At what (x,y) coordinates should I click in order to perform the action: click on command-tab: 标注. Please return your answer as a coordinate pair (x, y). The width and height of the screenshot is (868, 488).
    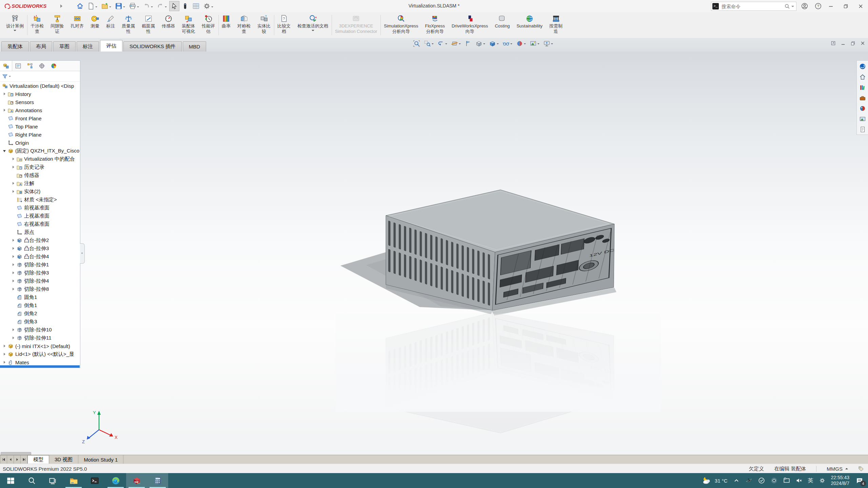
    Looking at the image, I should click on (88, 46).